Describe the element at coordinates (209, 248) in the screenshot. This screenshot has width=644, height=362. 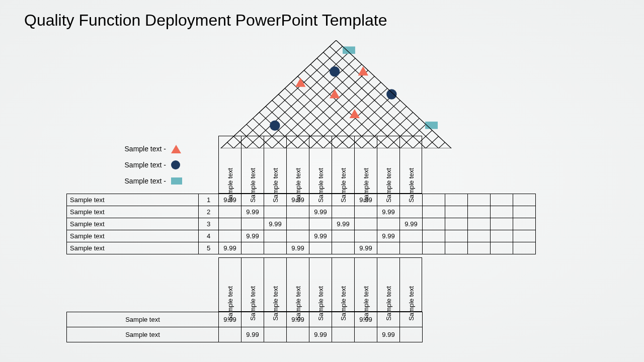
I see `row-index: 5` at that location.